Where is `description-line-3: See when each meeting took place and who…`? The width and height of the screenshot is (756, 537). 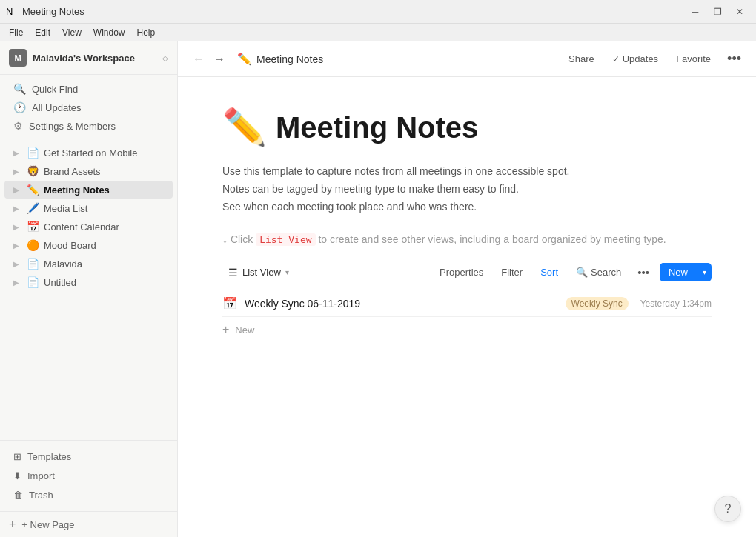 description-line-3: See when each meeting took place and who… is located at coordinates (467, 207).